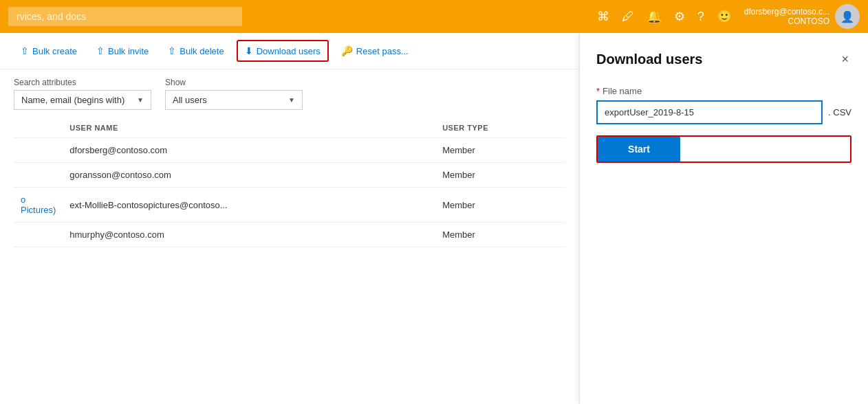  I want to click on feedback-icon: 🖊, so click(628, 16).